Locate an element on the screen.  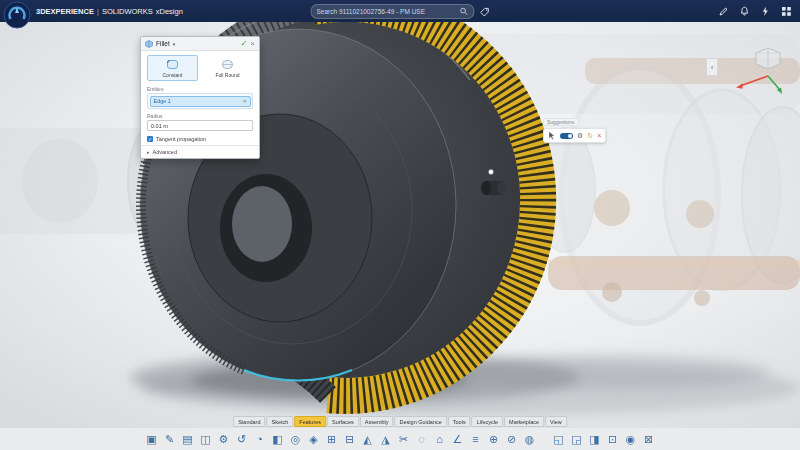
fillet-type-row: Constant Full Round is located at coordinates (200, 67).